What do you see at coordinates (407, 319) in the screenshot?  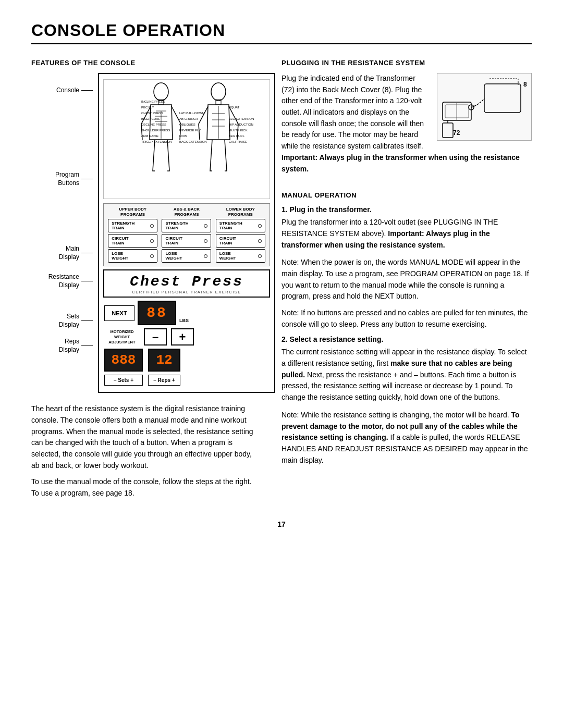 I see `note-2: Note: If no buttons are pressed and no c…` at bounding box center [407, 319].